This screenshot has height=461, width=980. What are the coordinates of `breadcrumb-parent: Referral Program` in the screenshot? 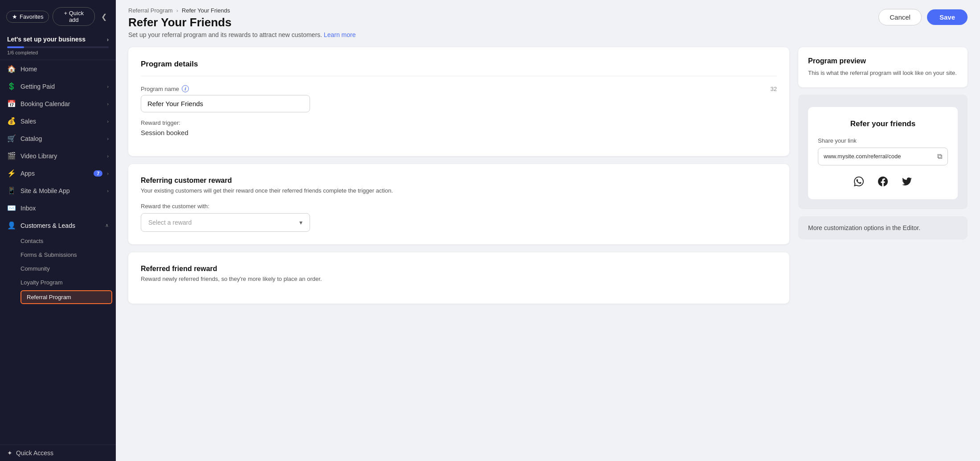 It's located at (151, 11).